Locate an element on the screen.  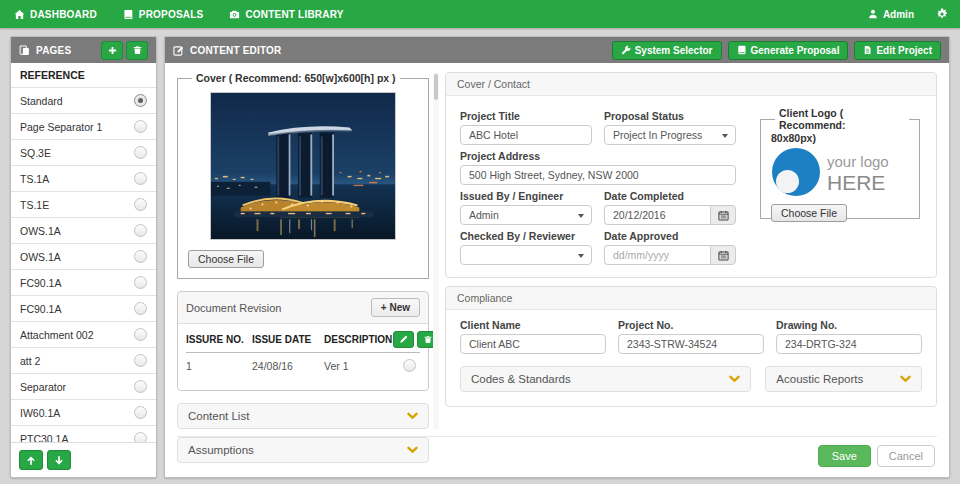
list-item: att 2 is located at coordinates (84, 361).